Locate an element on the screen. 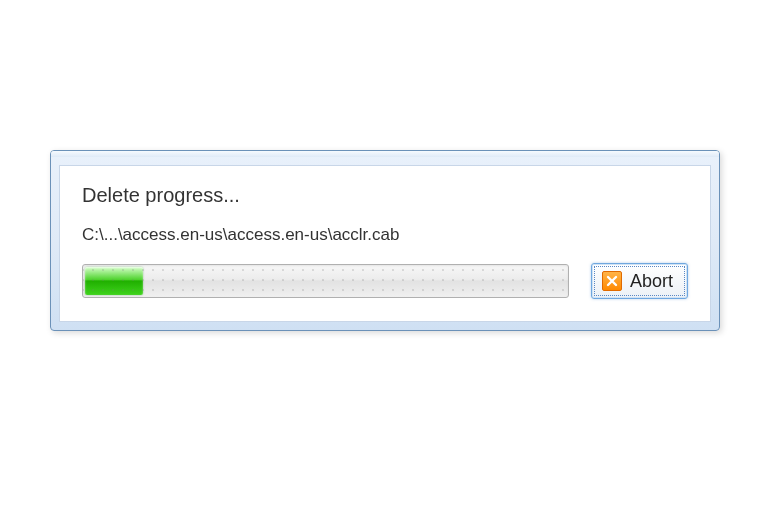 This screenshot has height=512, width=768. abort-button-label: Abort is located at coordinates (652, 282).